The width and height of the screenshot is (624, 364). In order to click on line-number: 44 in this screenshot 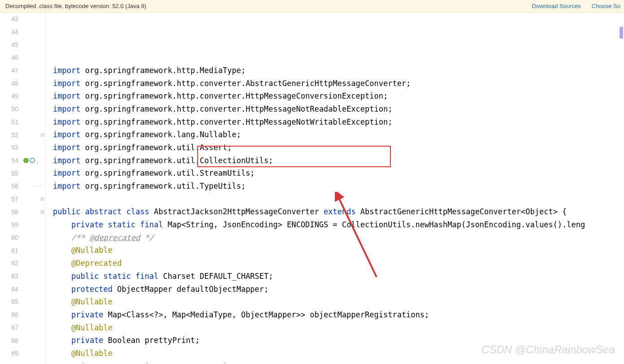, I will do `click(22, 32)`.